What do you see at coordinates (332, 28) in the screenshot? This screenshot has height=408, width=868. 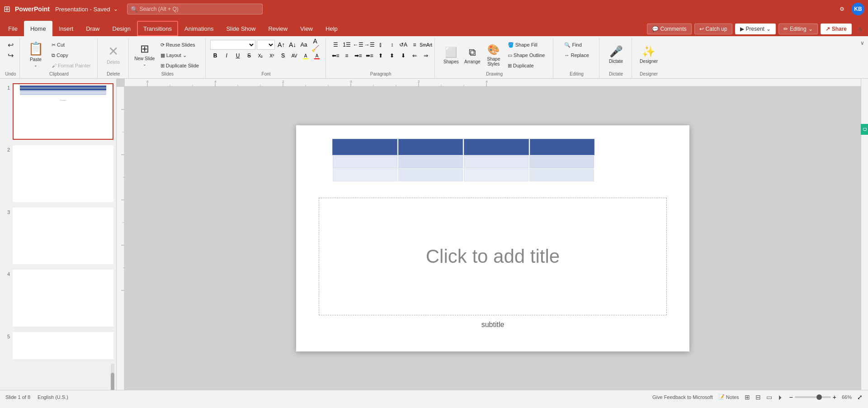 I see `tab-help: Help` at bounding box center [332, 28].